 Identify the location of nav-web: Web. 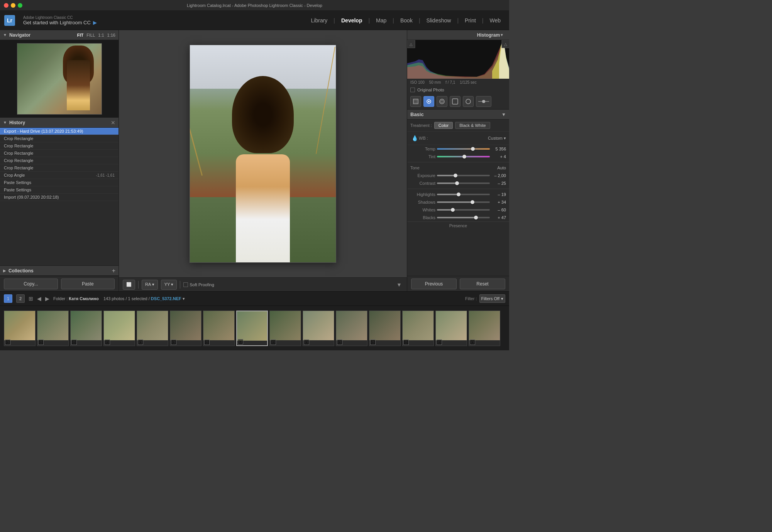
(495, 20).